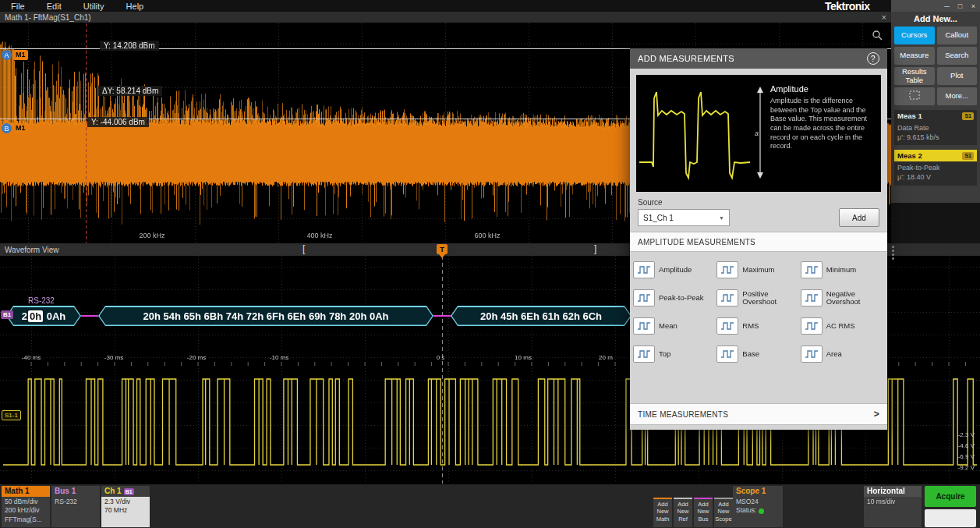  Describe the element at coordinates (758, 507) in the screenshot. I see `scope-1-badge: Scope 1 MSO24 Status:` at that location.